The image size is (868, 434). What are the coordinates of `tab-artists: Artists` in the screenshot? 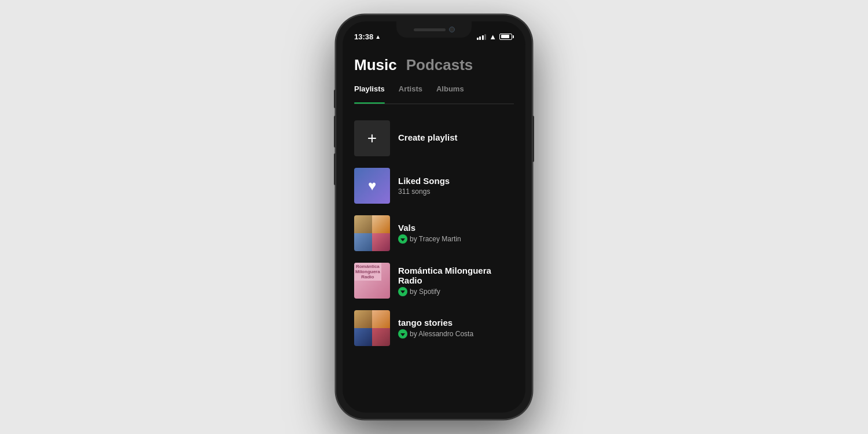 It's located at (411, 91).